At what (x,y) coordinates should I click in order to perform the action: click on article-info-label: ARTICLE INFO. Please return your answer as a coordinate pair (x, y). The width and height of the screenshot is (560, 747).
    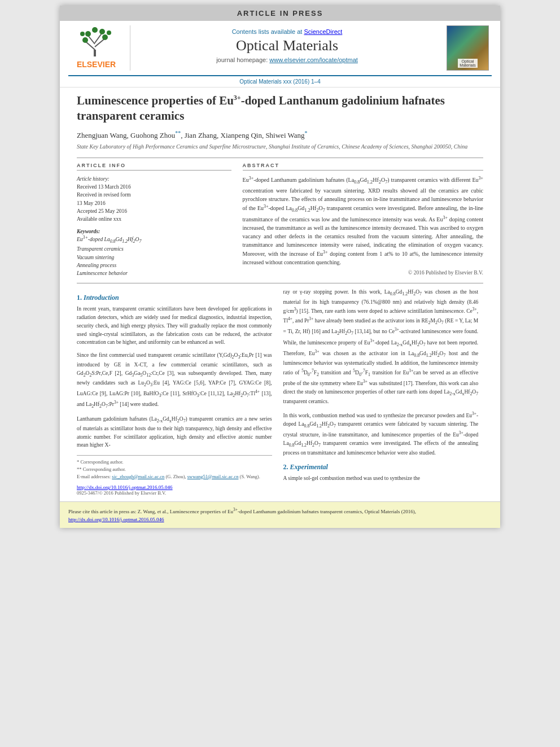
    Looking at the image, I should click on (154, 167).